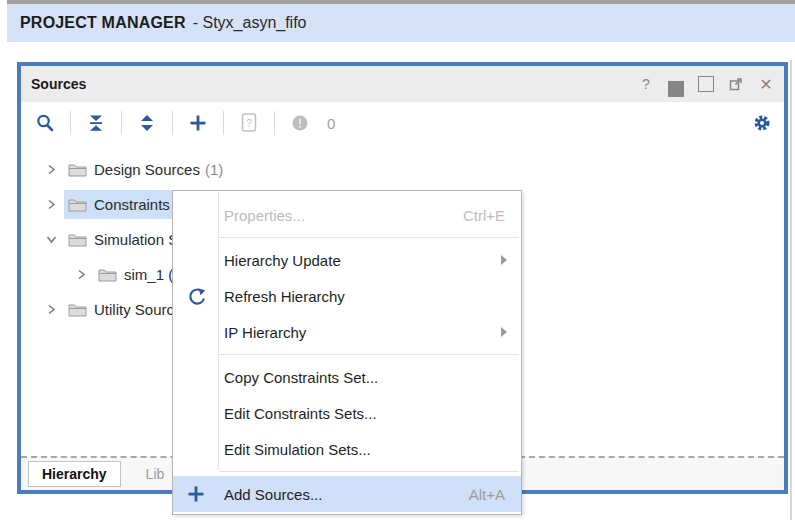 The width and height of the screenshot is (795, 520). What do you see at coordinates (58, 84) in the screenshot?
I see `panel-title: Sources` at bounding box center [58, 84].